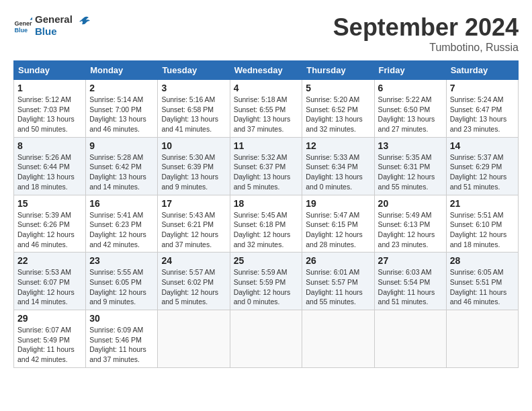  I want to click on calendar-cell: 4 Sunrise: 5:18 AM Sunset: 6:55 PM Dayli…, so click(266, 109).